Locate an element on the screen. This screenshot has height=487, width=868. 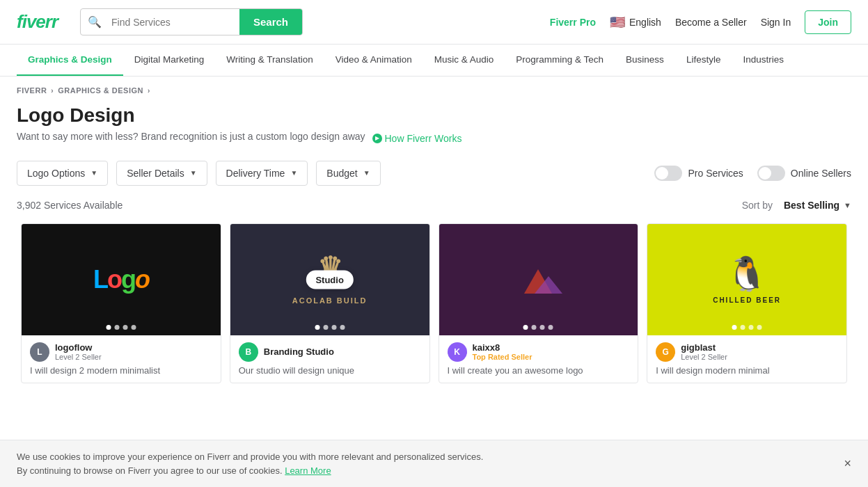
card-desc-2: Our studio will design unique is located at coordinates (330, 371).